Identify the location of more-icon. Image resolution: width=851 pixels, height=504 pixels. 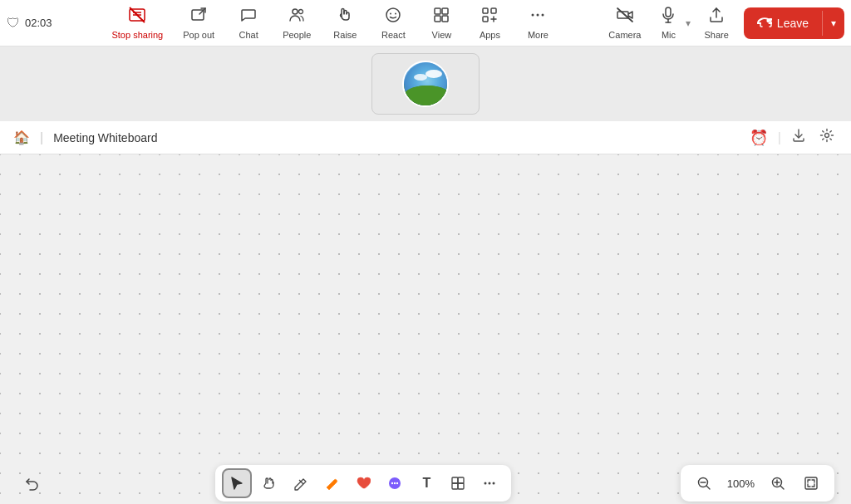
(538, 17).